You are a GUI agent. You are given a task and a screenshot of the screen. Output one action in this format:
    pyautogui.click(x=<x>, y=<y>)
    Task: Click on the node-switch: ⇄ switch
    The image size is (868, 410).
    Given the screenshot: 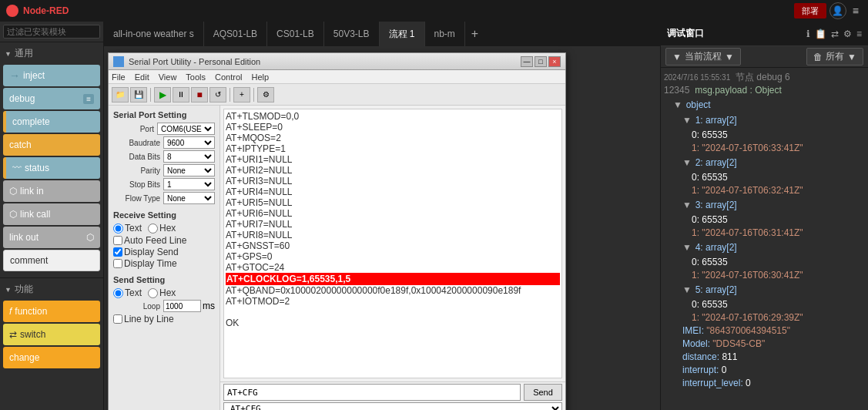 What is the action you would take?
    pyautogui.click(x=52, y=334)
    